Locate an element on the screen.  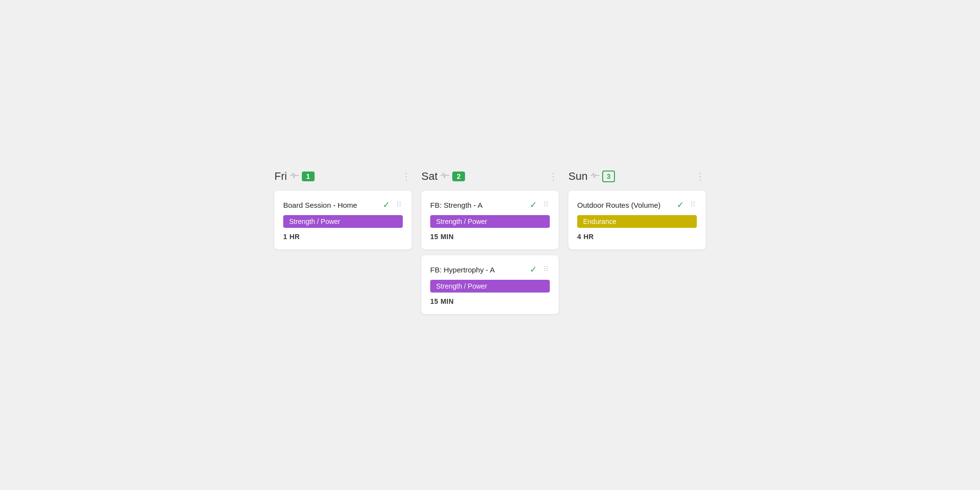
day-column-sun: Sun 3⋮Outdoor Routes (Volume)✓ Endurance… is located at coordinates (637, 245).